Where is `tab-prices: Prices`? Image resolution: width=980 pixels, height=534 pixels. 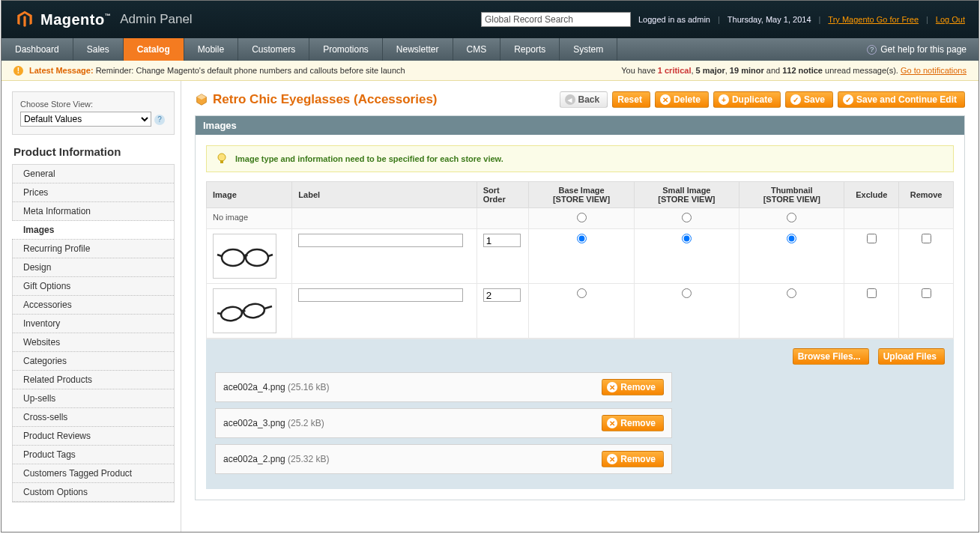 tab-prices: Prices is located at coordinates (93, 193).